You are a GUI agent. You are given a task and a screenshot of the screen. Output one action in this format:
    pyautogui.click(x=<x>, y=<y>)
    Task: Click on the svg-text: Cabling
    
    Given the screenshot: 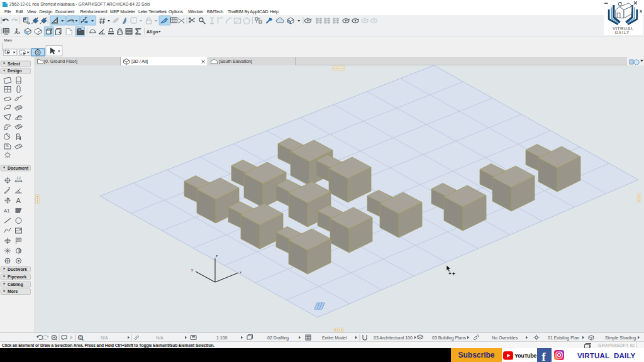 What is the action you would take?
    pyautogui.click(x=15, y=285)
    